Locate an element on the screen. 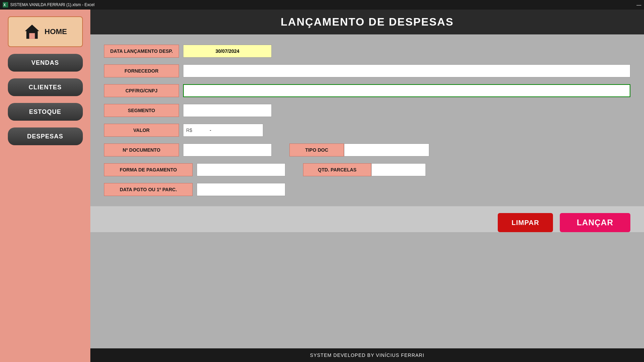 This screenshot has width=644, height=362. excel-icon: X is located at coordinates (5, 5).